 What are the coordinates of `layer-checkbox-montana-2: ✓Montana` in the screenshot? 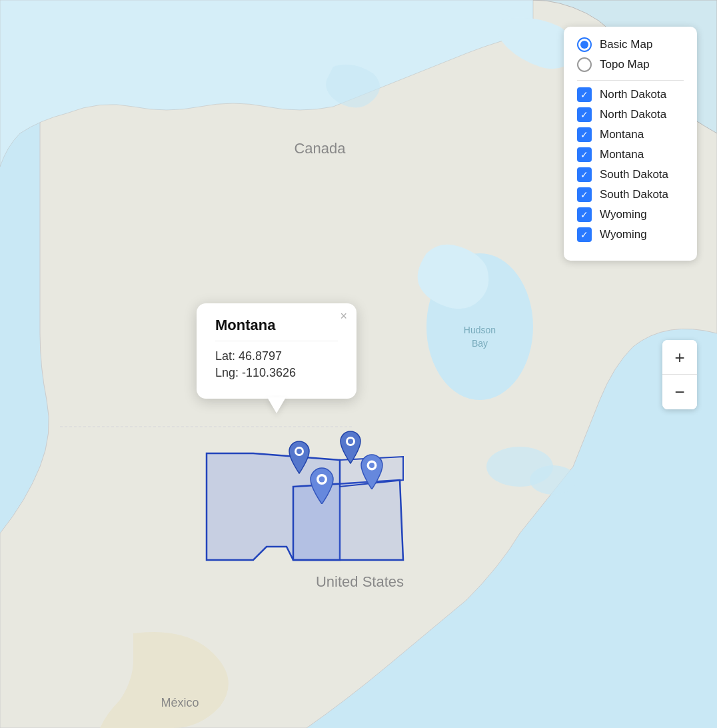 It's located at (630, 155).